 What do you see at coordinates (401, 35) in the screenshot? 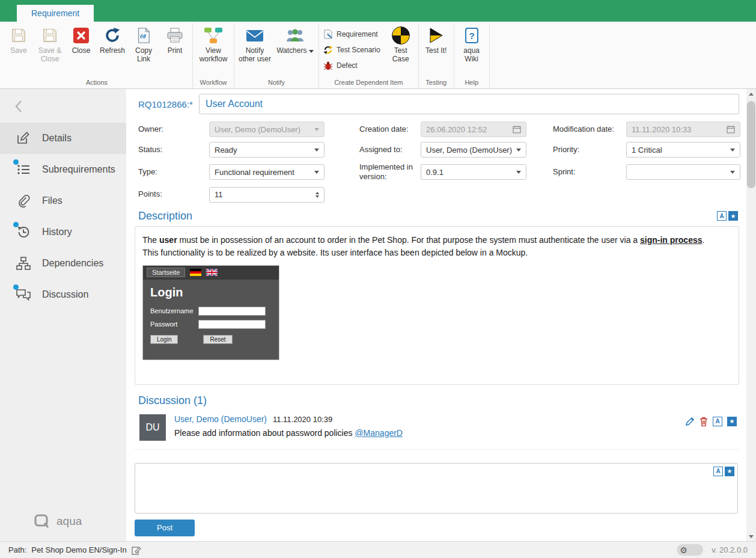
I see `test-case-icon` at bounding box center [401, 35].